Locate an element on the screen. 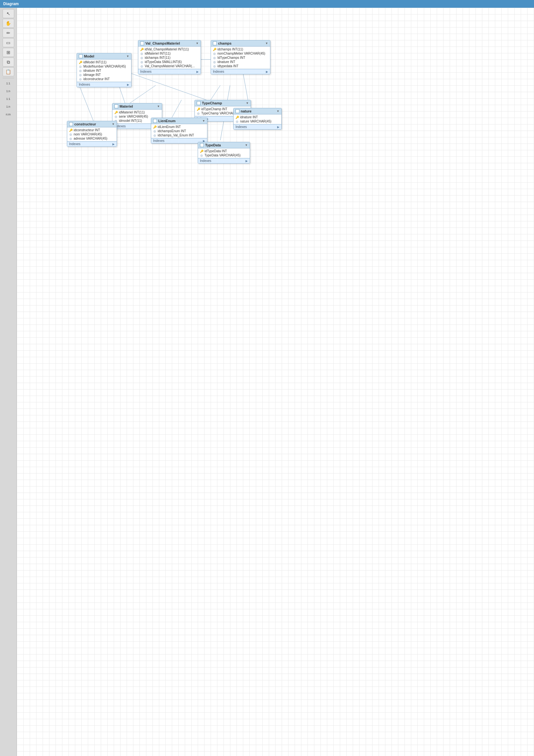  table-lienenum-icon is located at coordinates (155, 121).